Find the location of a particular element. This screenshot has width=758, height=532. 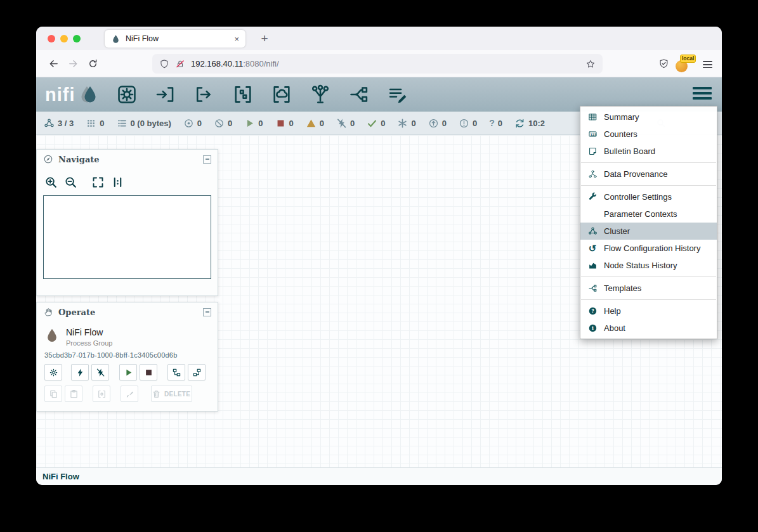

status-running: 0 is located at coordinates (254, 123).